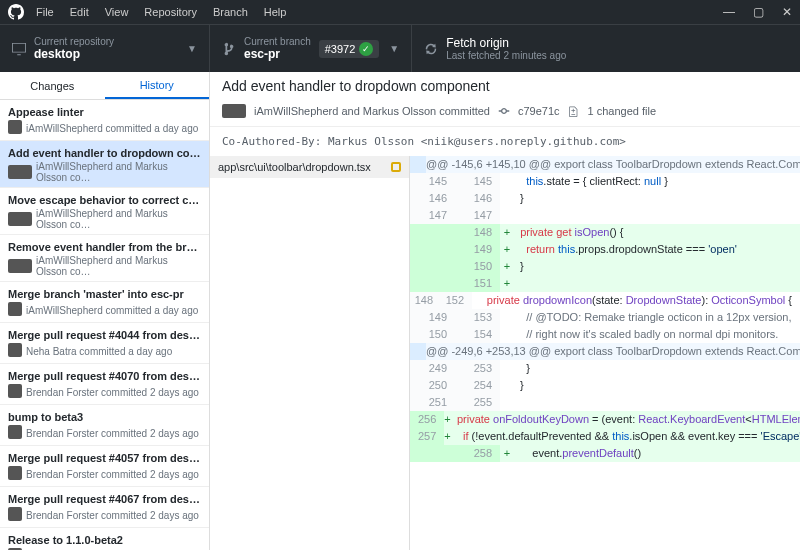 This screenshot has height=550, width=800. Describe the element at coordinates (16, 12) in the screenshot. I see `github-logo-icon` at that location.